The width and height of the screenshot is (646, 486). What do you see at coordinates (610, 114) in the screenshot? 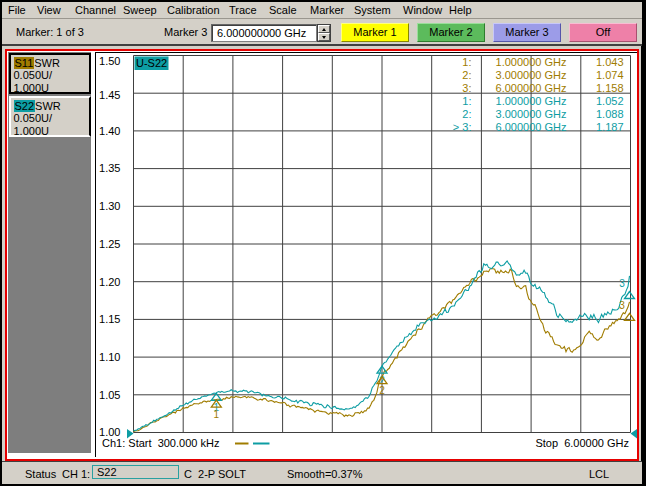
I see `svg-text: 1.088` at bounding box center [610, 114].